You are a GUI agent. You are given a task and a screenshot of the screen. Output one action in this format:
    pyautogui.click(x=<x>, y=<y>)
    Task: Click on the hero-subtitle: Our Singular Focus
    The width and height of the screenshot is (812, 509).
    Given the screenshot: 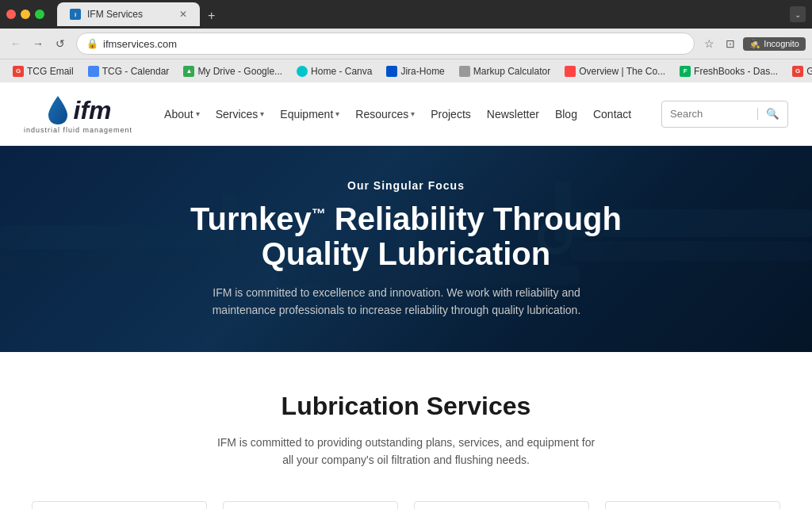 What is the action you would take?
    pyautogui.click(x=406, y=186)
    